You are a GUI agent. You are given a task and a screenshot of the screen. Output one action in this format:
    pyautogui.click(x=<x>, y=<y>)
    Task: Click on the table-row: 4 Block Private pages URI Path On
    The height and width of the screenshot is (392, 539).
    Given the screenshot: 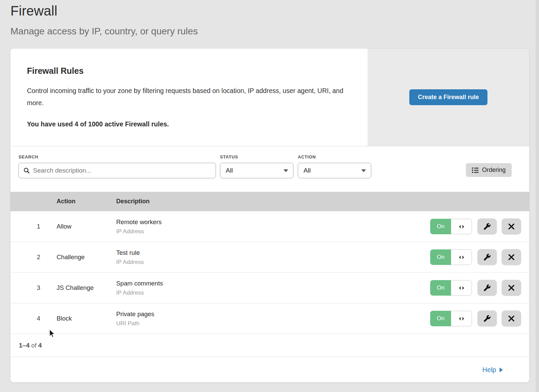 What is the action you would take?
    pyautogui.click(x=270, y=318)
    